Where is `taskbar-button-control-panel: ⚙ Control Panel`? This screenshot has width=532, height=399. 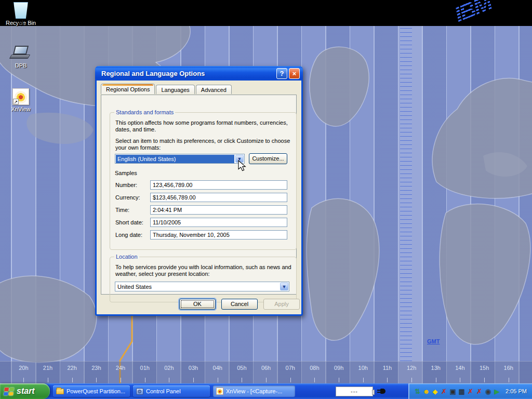 taskbar-button-control-panel: ⚙ Control Panel is located at coordinates (171, 391).